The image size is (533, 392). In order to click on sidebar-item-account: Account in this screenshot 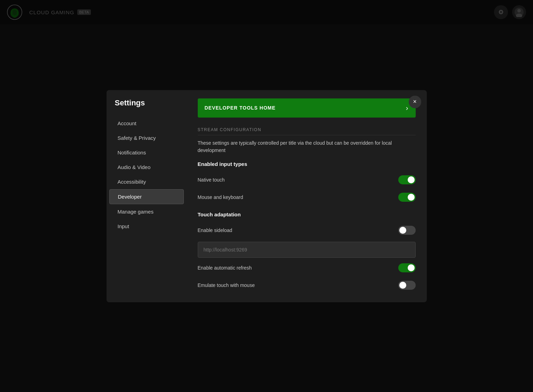, I will do `click(147, 123)`.